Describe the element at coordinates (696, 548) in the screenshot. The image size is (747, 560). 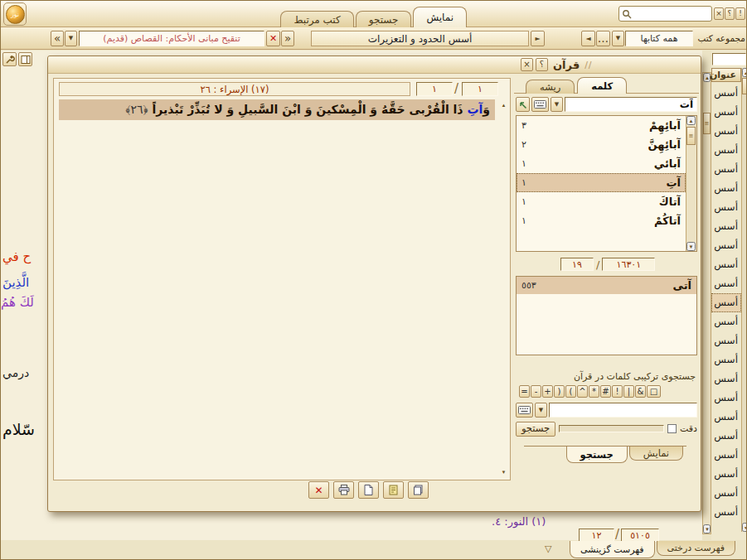
I see `index-tab: فهرست درختی` at that location.